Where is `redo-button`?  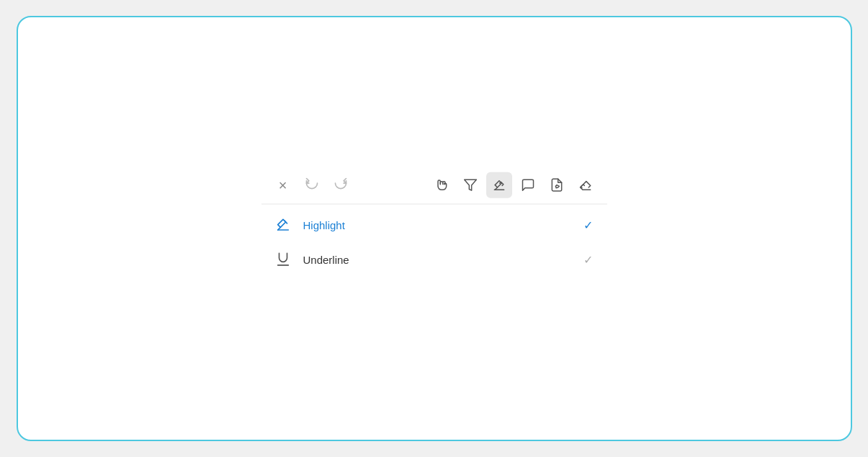
redo-button is located at coordinates (341, 185).